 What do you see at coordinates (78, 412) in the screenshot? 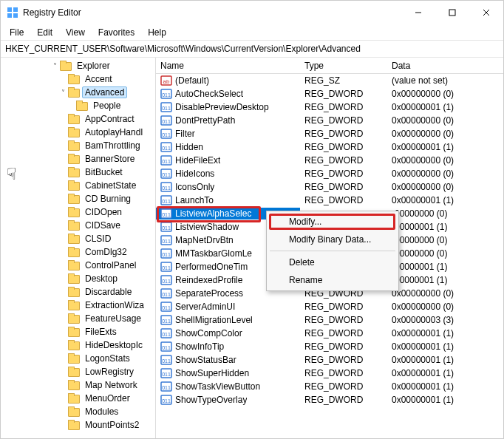
I see `tree-item: Modules` at bounding box center [78, 412].